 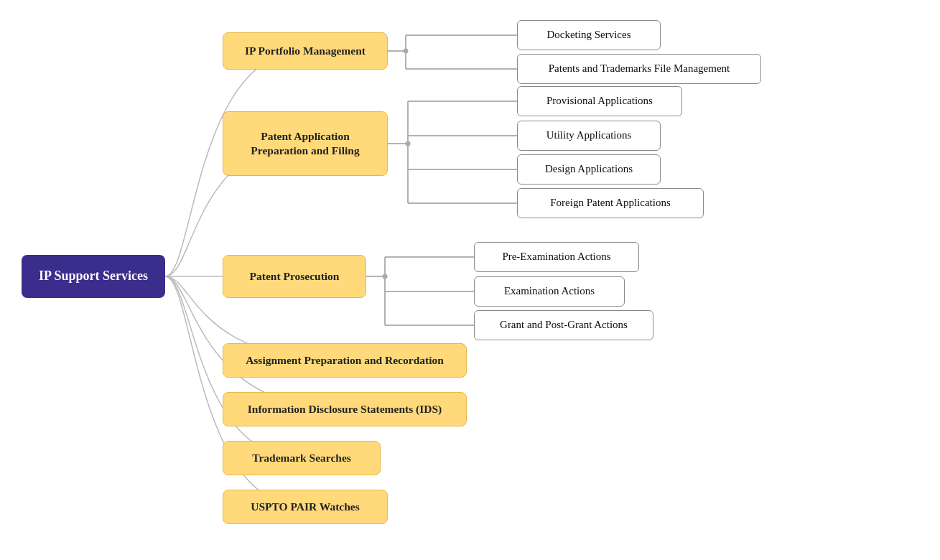 I want to click on ip-portfolio-node: IP Portfolio Management, so click(x=305, y=51).